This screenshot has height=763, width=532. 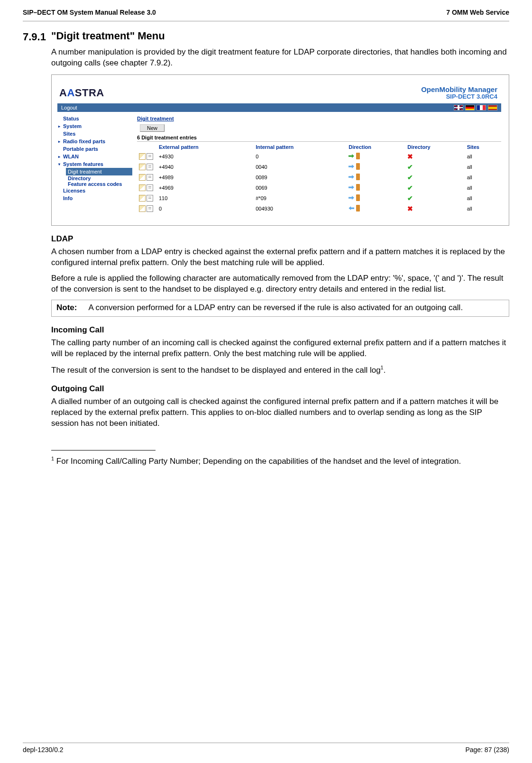 What do you see at coordinates (280, 58) in the screenshot?
I see `intro-paragraph: A number manipulation is provided by the…` at bounding box center [280, 58].